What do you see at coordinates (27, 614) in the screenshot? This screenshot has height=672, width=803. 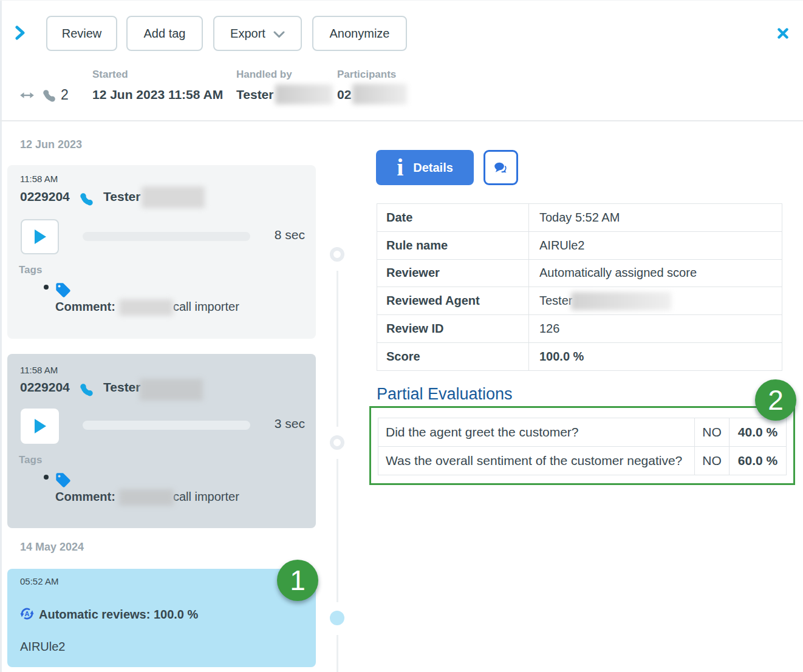 I see `svg-text: A` at bounding box center [27, 614].